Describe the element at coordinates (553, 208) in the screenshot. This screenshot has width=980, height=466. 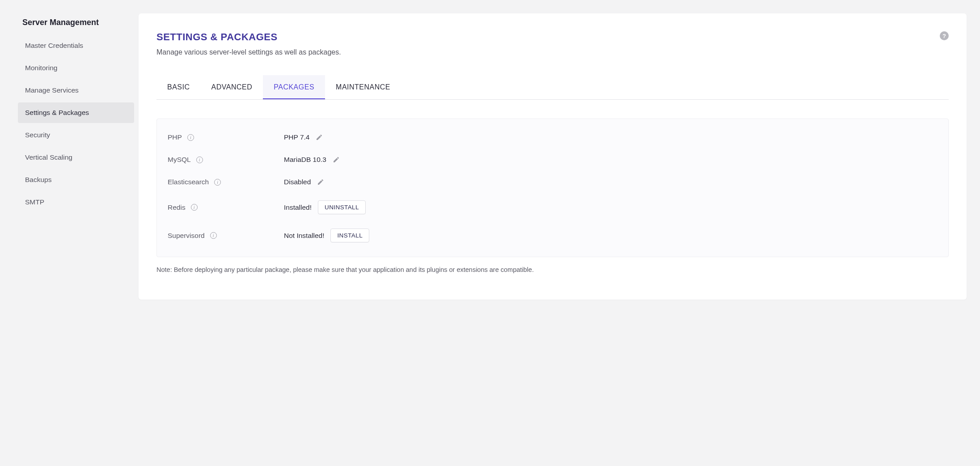
I see `row-redis: Redis i Installed! UNINSTALL` at that location.